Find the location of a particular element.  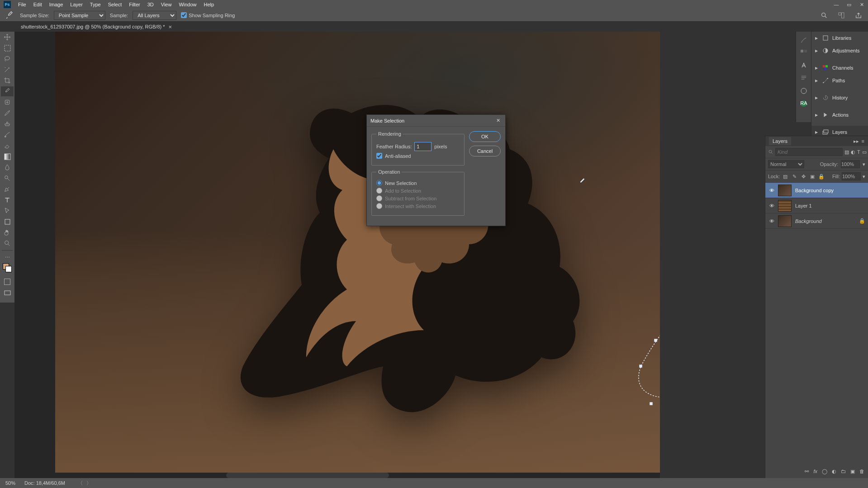

fill-input is located at coordinates (851, 176).